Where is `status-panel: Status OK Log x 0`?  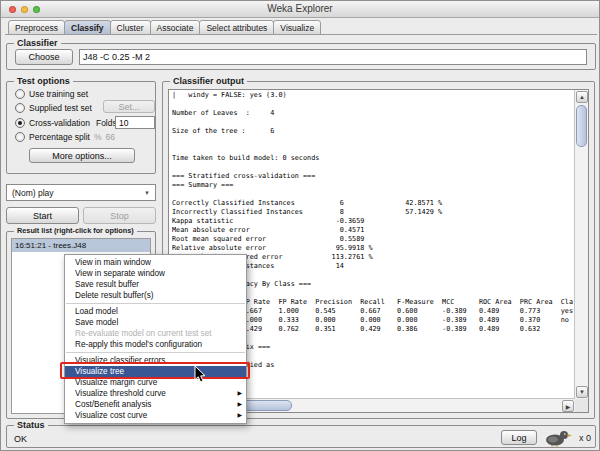 status-panel: Status OK Log x 0 is located at coordinates (301, 436).